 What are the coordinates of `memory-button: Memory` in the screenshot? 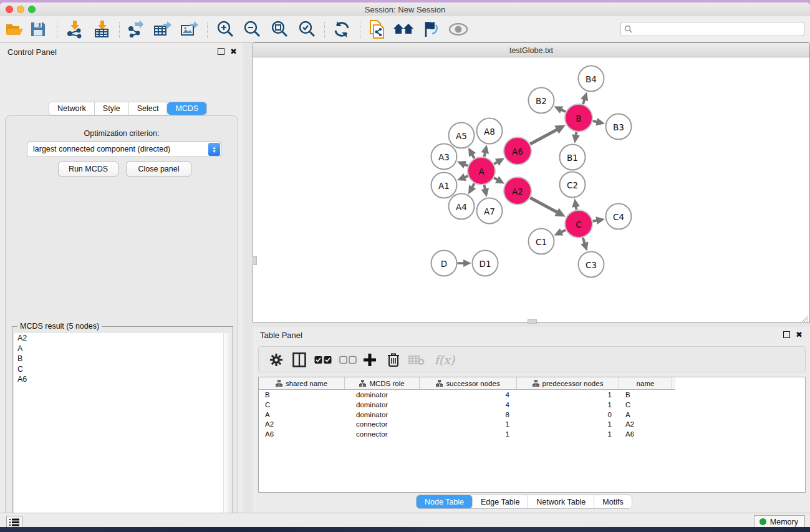 It's located at (779, 521).